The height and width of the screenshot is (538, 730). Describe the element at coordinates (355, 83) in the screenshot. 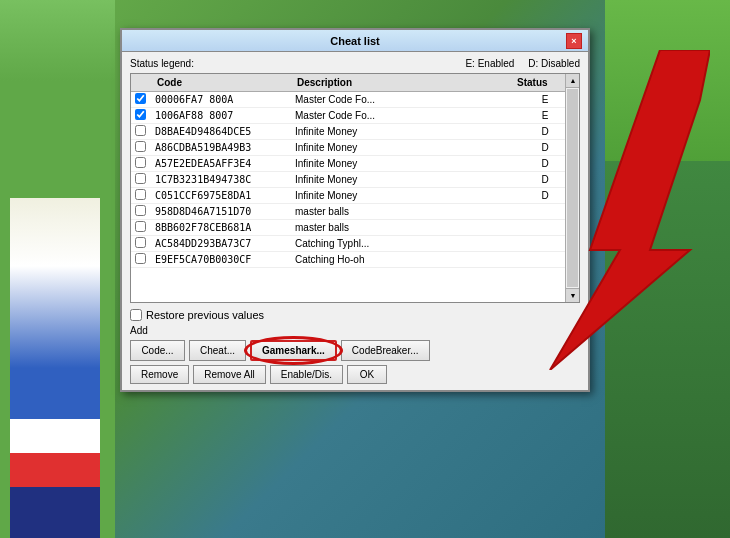

I see `table-header: Code Description Status` at that location.